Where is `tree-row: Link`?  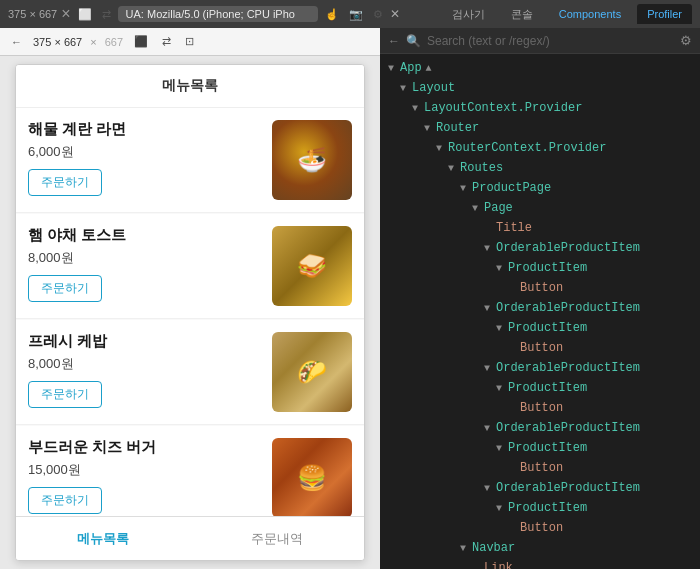
tree-row: Link is located at coordinates (540, 564).